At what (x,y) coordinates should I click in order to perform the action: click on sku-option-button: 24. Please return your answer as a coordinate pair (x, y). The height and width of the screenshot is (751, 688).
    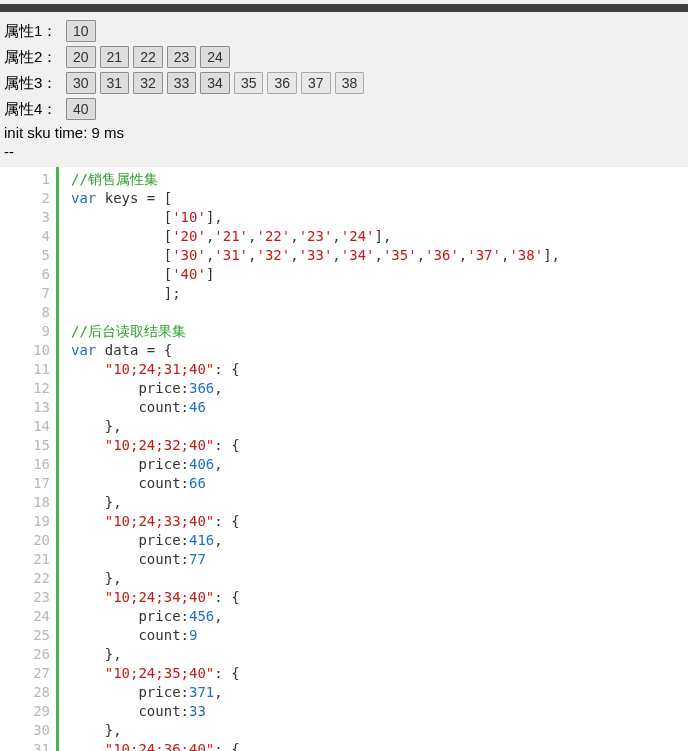
    Looking at the image, I should click on (215, 57).